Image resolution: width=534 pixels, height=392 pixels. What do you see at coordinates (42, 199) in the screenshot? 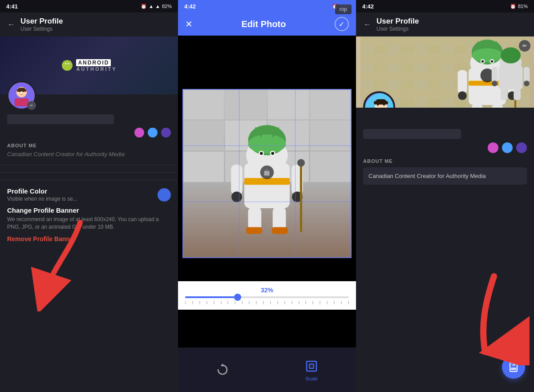
I see `profile-color-sub: Visible when no image is se...` at bounding box center [42, 199].